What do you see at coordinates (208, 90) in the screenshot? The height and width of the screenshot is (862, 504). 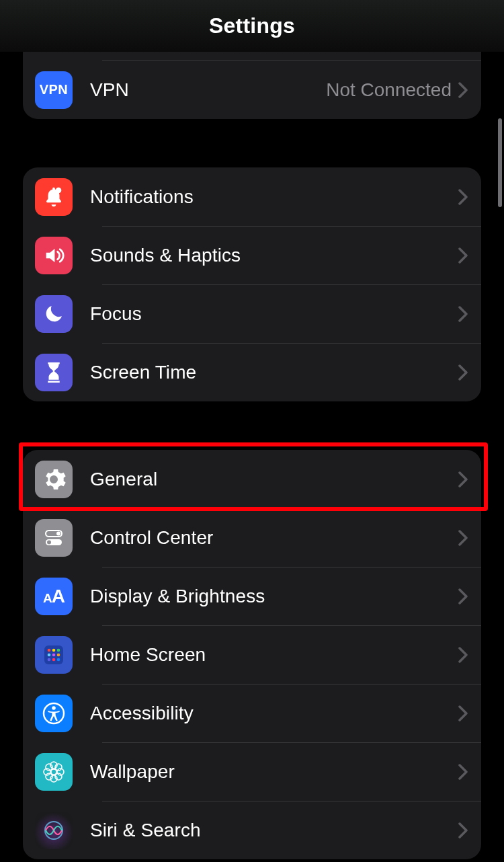 I see `row-label: VPN` at bounding box center [208, 90].